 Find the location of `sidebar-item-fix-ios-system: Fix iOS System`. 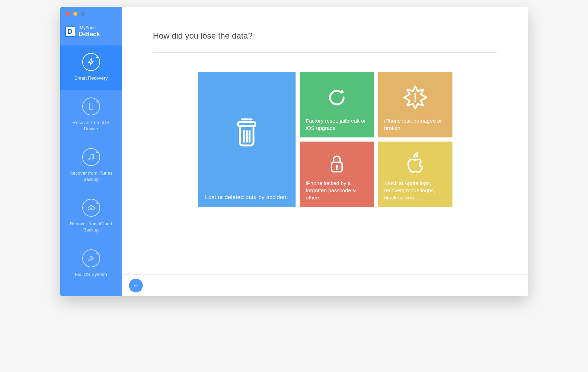

sidebar-item-fix-ios-system: Fix iOS System is located at coordinates (91, 264).